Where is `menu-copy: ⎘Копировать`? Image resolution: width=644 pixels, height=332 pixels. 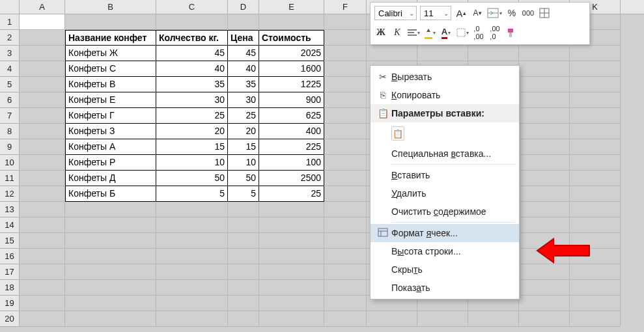
menu-copy: ⎘Копировать is located at coordinates (445, 95).